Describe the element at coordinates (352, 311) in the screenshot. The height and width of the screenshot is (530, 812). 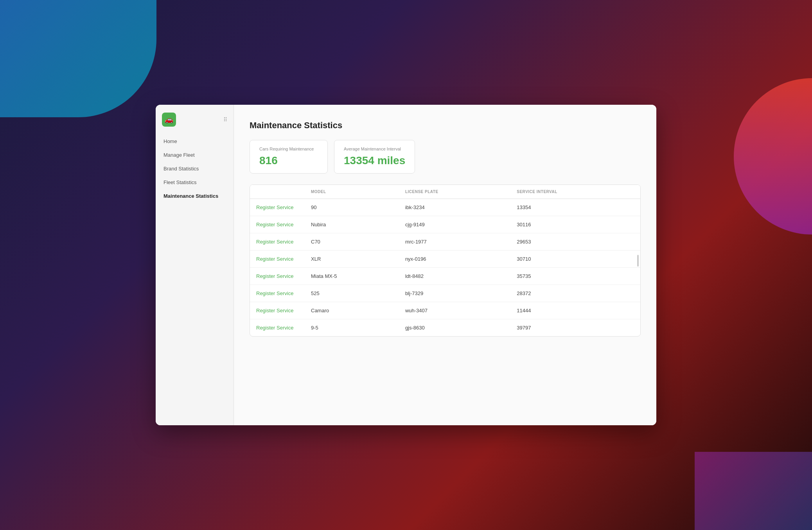
I see `model-cell-6: Camaro` at that location.